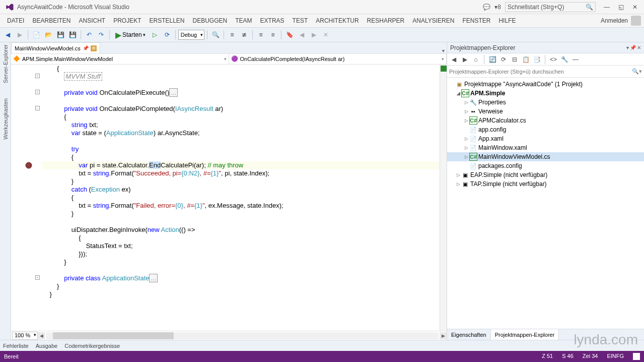 The height and width of the screenshot is (362, 644). What do you see at coordinates (86, 48) in the screenshot?
I see `pin-icon: 📌` at bounding box center [86, 48].